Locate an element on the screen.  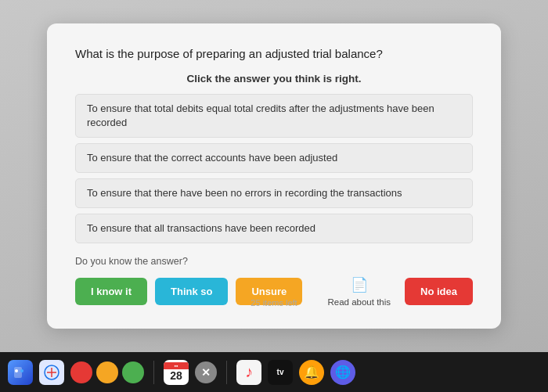
tv-icon: tv is located at coordinates (280, 372).